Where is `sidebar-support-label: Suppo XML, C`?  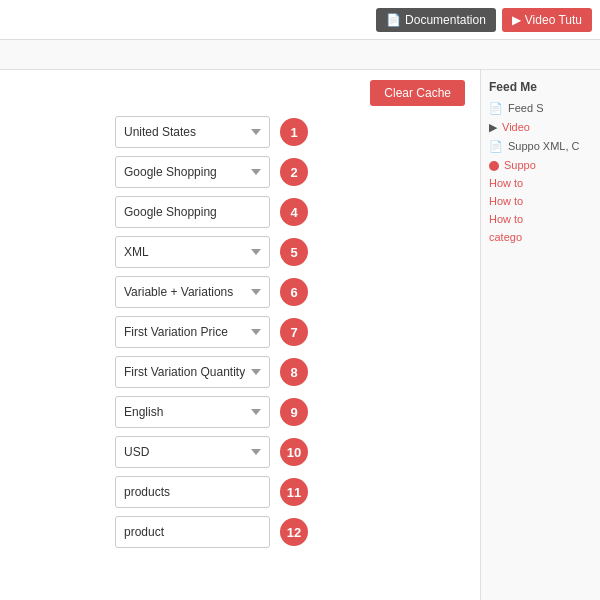 sidebar-support-label: Suppo XML, C is located at coordinates (544, 146).